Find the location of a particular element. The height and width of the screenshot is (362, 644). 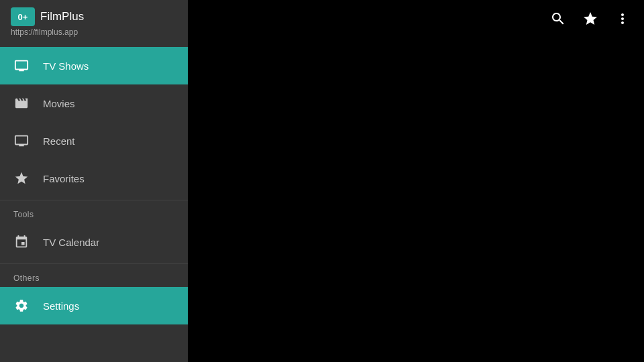

recent-tv-icon is located at coordinates (21, 141).